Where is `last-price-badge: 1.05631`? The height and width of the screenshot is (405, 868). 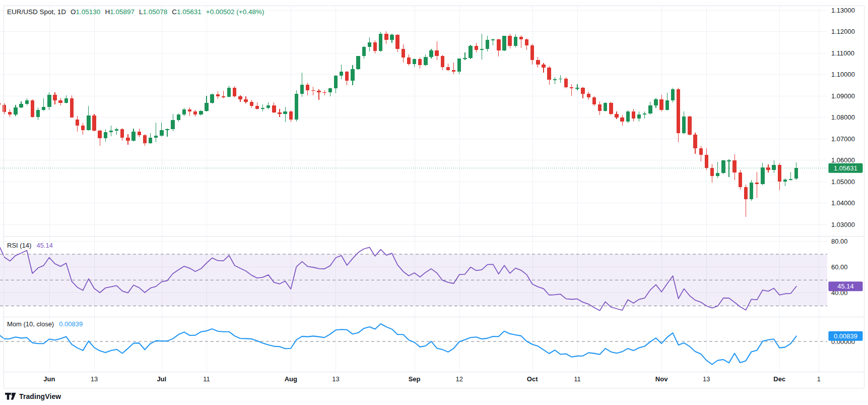 last-price-badge: 1.05631 is located at coordinates (846, 168).